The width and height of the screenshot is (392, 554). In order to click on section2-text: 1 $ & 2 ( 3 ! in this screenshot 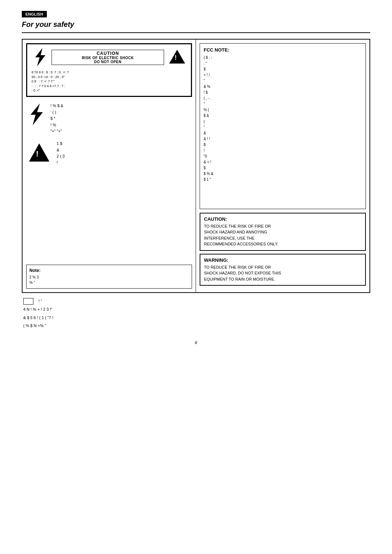, I will do `click(124, 153)`.